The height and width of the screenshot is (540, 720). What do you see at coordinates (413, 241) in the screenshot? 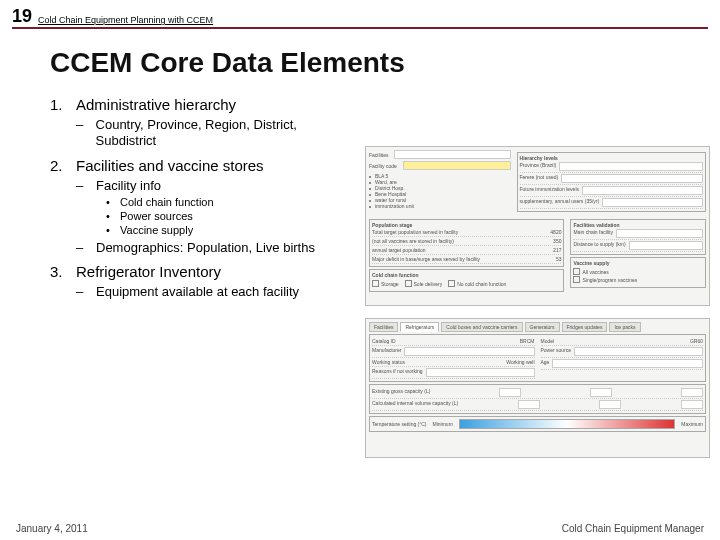
I see `stat-label: (not all vaccines are stored in facility…` at bounding box center [413, 241].